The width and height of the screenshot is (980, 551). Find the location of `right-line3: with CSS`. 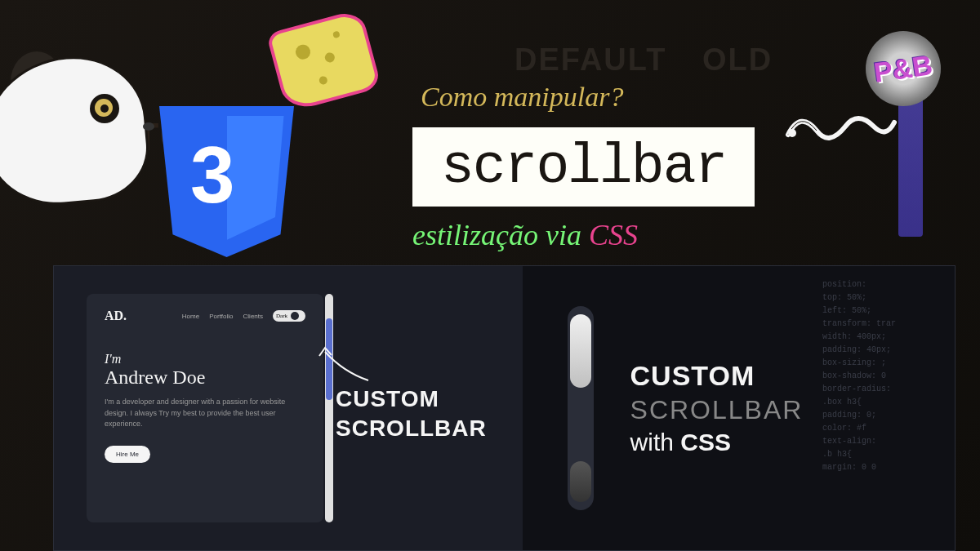

right-line3: with CSS is located at coordinates (717, 442).